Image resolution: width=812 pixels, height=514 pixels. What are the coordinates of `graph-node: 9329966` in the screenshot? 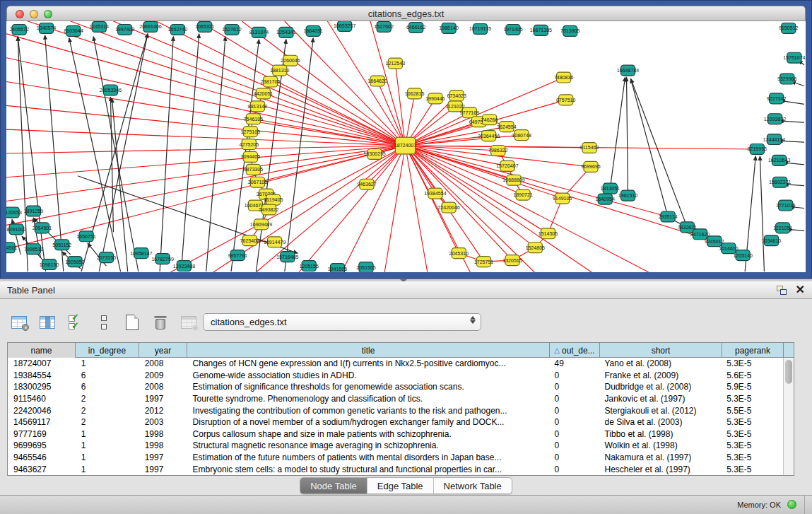 It's located at (787, 79).